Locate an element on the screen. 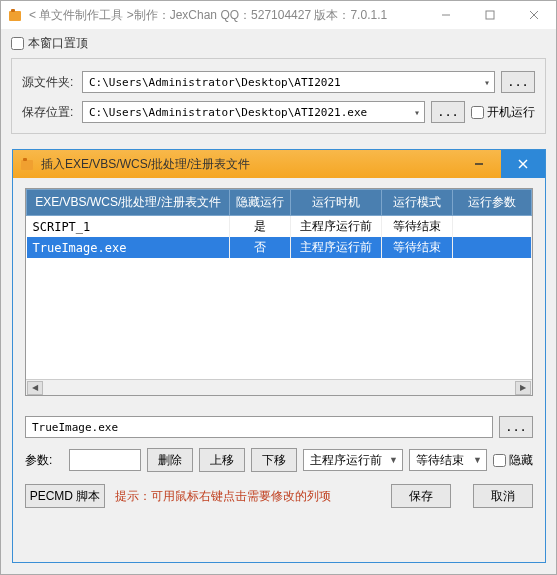 This screenshot has width=557, height=575. dialog-titlebar: 插入EXE/VBS/WCS/批处理/注册表文件 is located at coordinates (279, 164).